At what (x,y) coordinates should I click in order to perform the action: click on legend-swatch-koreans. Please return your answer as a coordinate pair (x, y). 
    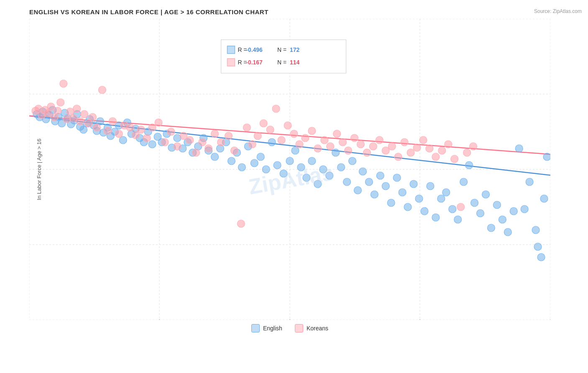
    Looking at the image, I should click on (299, 328).